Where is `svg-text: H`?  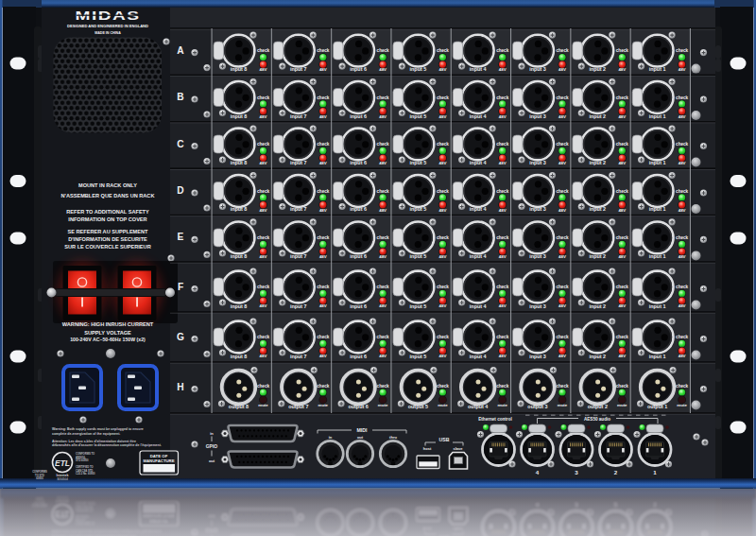
svg-text: H is located at coordinates (180, 388).